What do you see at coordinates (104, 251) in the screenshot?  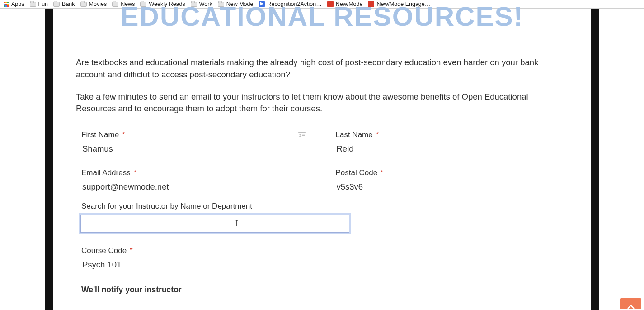 I see `label-text: Course Code` at bounding box center [104, 251].